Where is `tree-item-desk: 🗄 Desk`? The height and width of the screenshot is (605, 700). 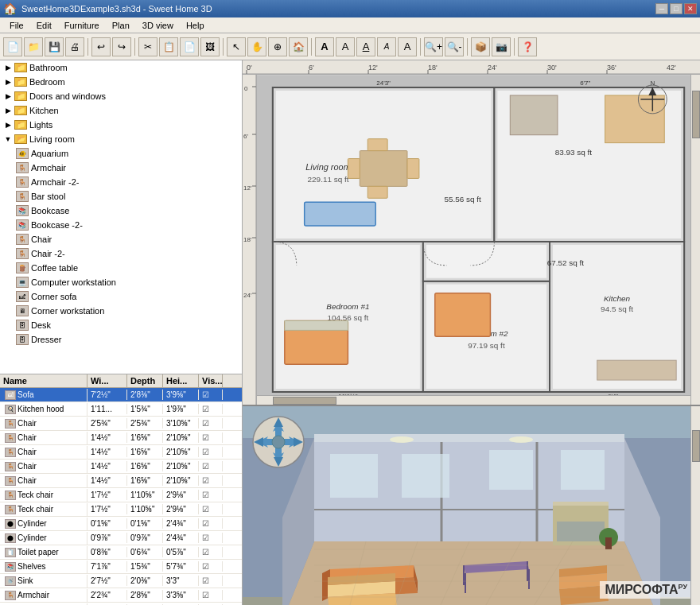
tree-item-desk: 🗄 Desk is located at coordinates (127, 325).